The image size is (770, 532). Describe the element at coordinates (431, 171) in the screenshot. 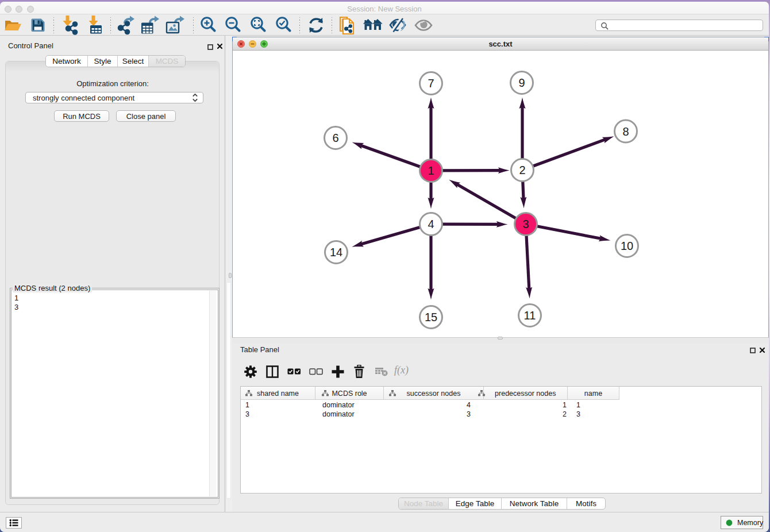

I see `svg-text: 1` at that location.